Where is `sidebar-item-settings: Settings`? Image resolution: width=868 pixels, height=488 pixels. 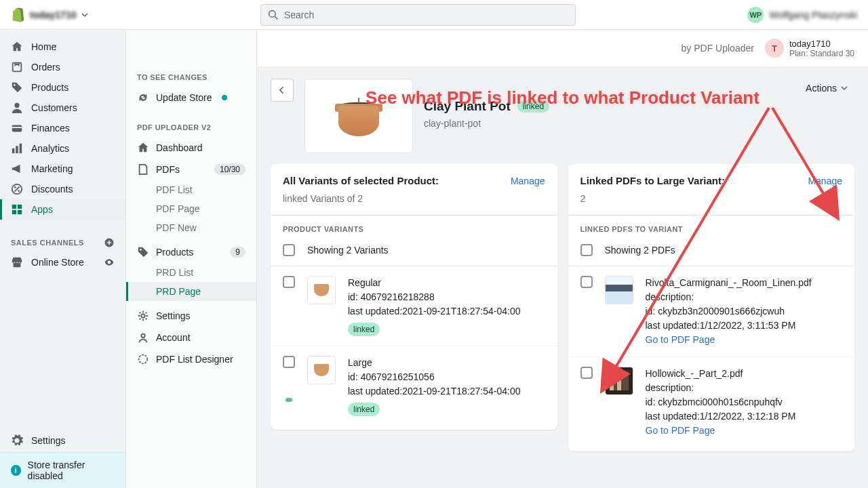 sidebar-item-settings: Settings is located at coordinates (62, 441).